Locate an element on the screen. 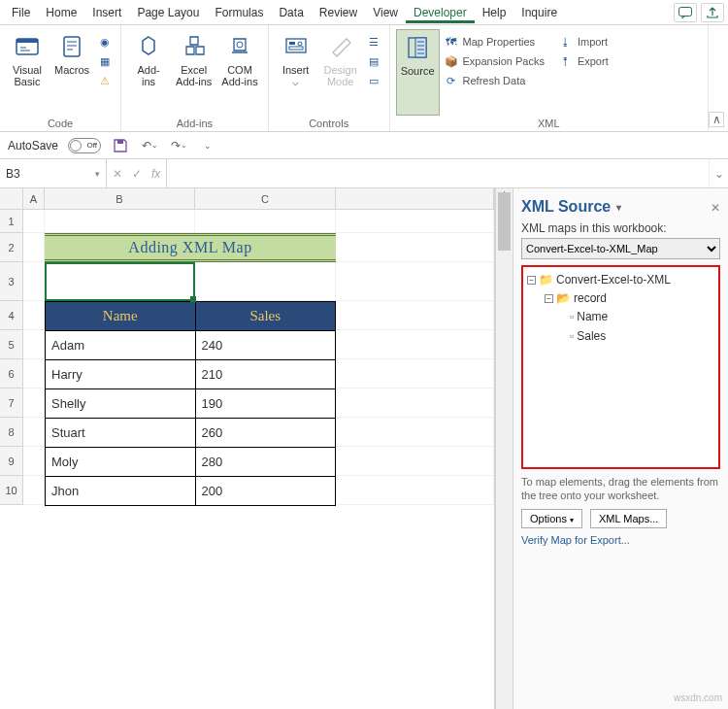 The image size is (728, 709). scroll-thumb is located at coordinates (505, 221).